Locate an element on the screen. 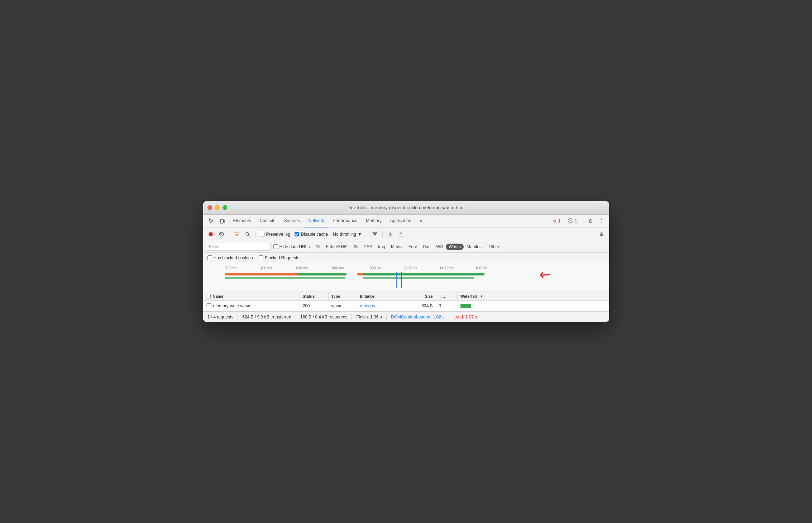  table-header: Name Status Type Initiator Size T… Water… is located at coordinates (406, 296).